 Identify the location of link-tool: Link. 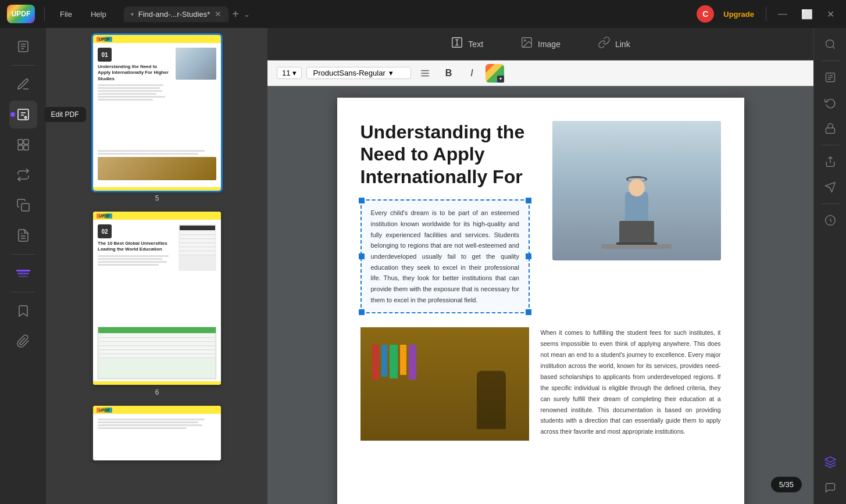
(614, 44).